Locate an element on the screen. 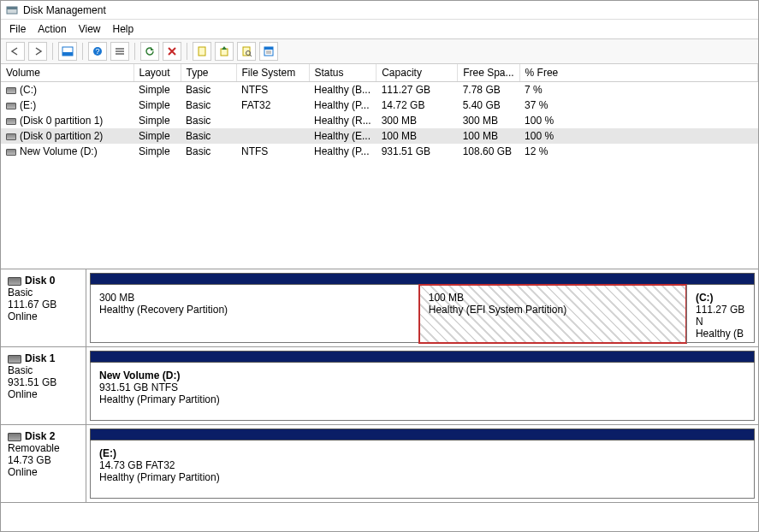 The image size is (759, 532). vol-name: (Disk 0 partition 2) is located at coordinates (62, 136).